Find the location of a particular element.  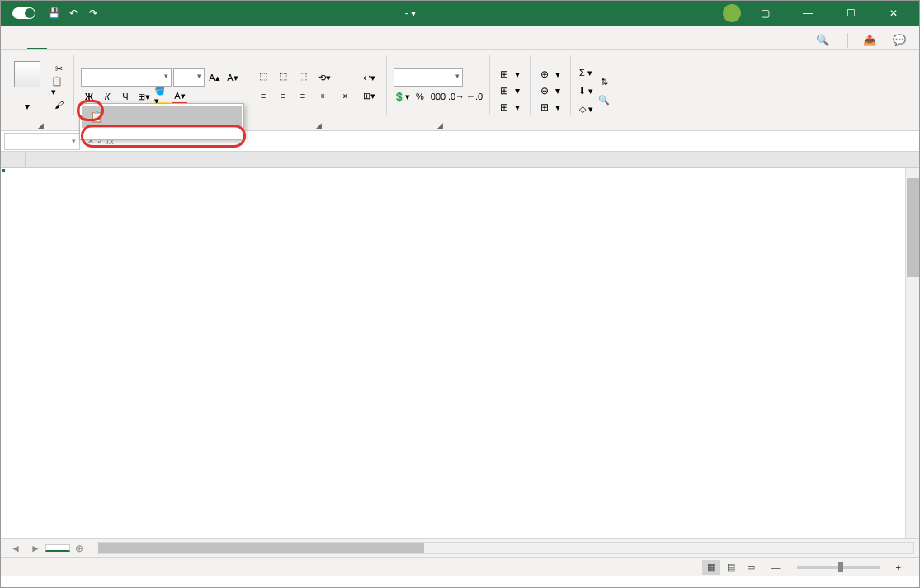

view-page-break-icon: ▭ is located at coordinates (751, 567).